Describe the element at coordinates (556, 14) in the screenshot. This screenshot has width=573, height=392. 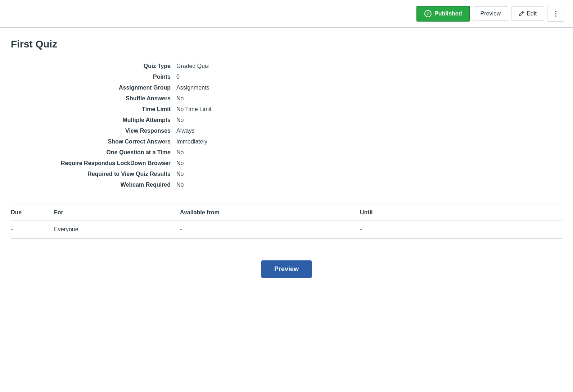
I see `more-options-button: ⋮` at that location.